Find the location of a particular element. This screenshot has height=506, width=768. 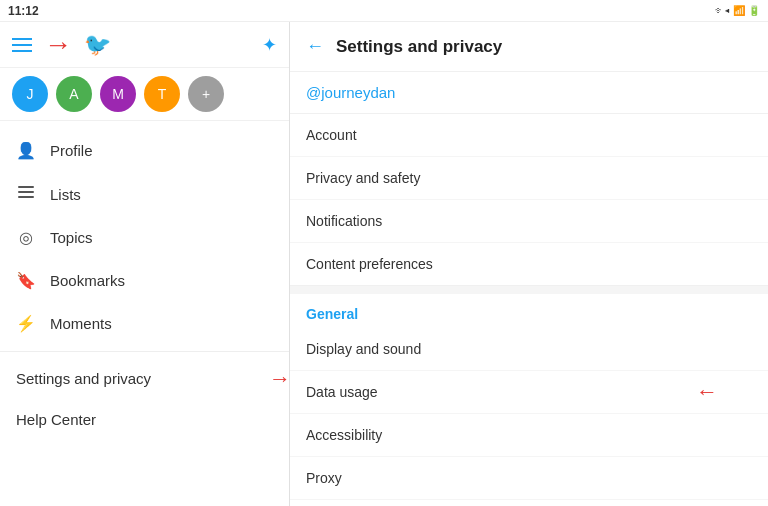

settings-item-privacy: Privacy and safety is located at coordinates (529, 178).